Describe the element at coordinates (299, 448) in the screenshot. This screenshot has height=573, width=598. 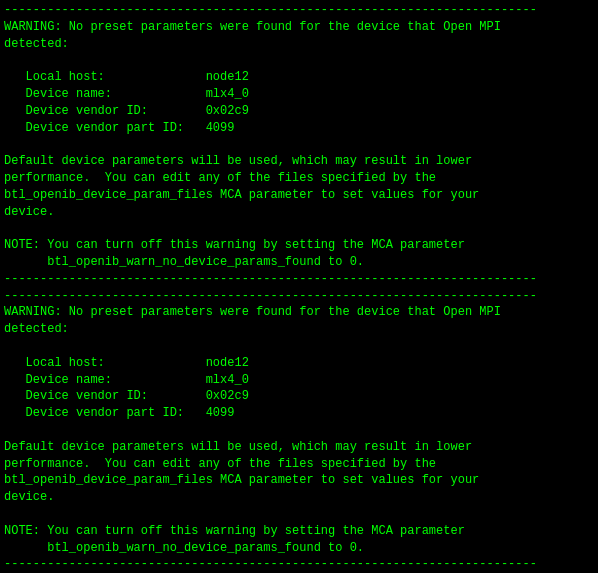
I see `desc1-2: Default device parameters will be used, …` at that location.